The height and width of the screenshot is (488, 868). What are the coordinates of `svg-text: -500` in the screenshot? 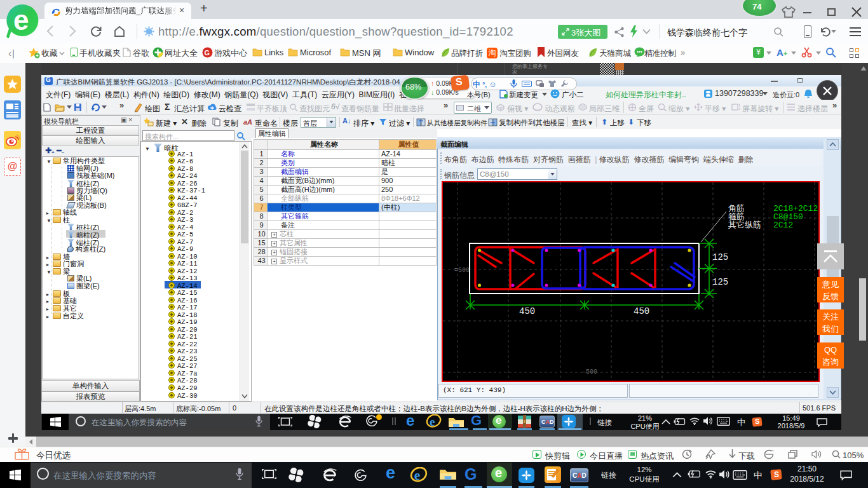 It's located at (590, 372).